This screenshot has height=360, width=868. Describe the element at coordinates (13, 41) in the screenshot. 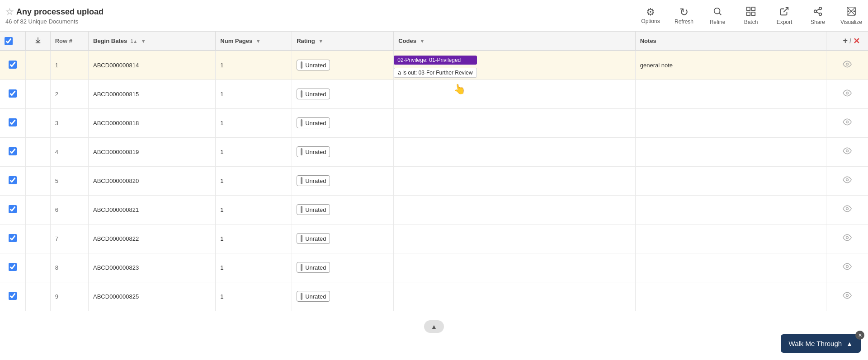

I see `select-all-header` at that location.